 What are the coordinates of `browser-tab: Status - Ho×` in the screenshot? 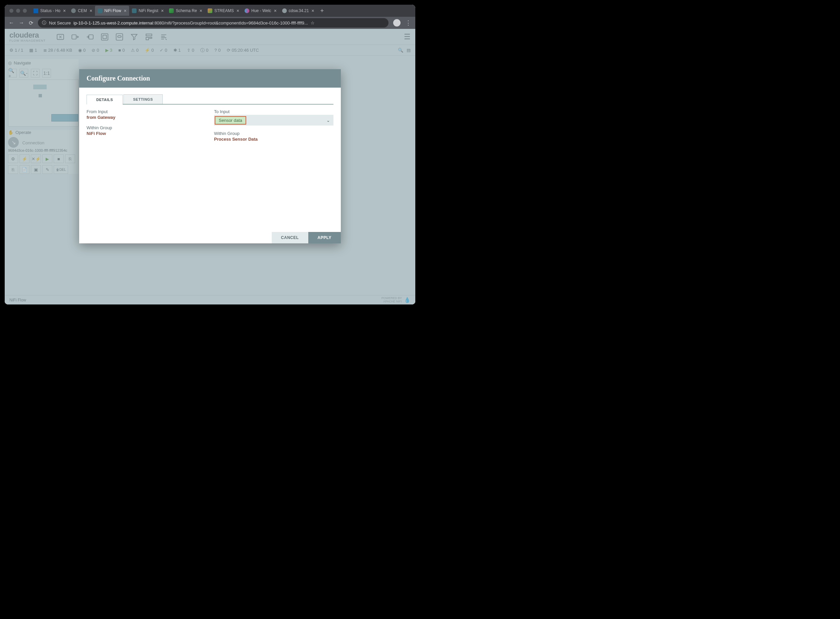 It's located at (49, 10).